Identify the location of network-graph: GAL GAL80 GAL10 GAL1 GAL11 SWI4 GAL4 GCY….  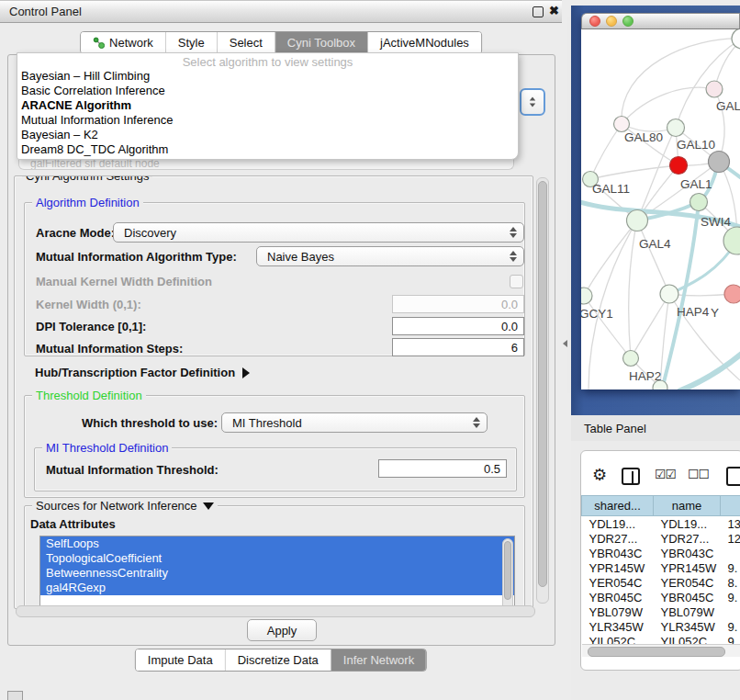
(661, 209).